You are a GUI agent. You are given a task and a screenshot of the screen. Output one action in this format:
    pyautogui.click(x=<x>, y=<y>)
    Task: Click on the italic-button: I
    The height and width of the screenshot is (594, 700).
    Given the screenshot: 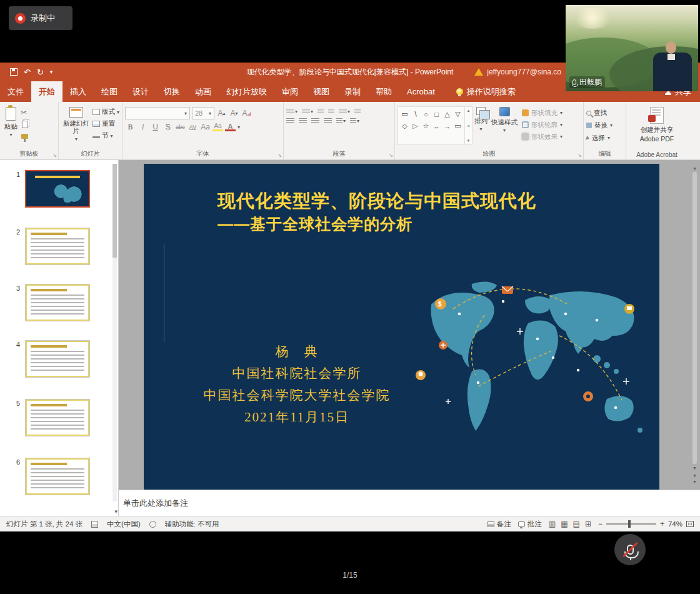 What is the action you would take?
    pyautogui.click(x=142, y=127)
    